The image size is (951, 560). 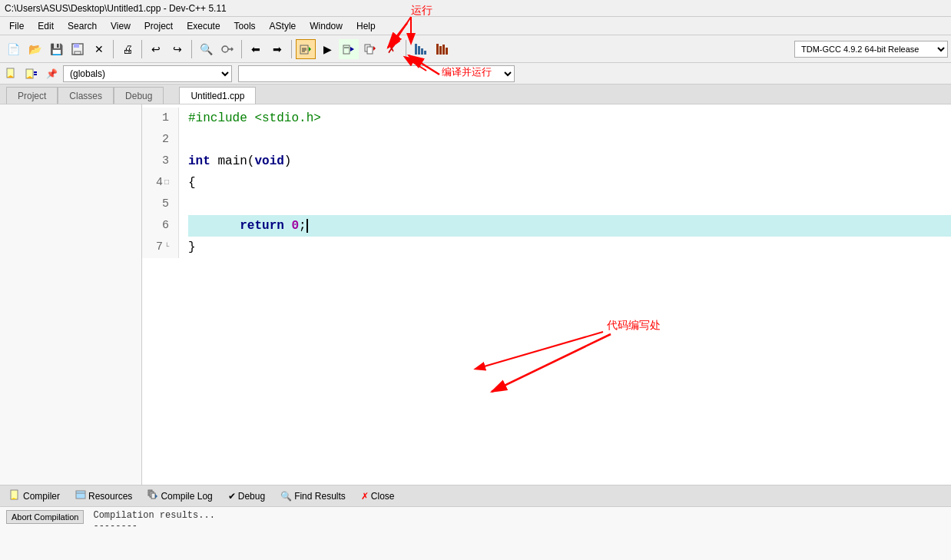 What do you see at coordinates (476, 26) in the screenshot?
I see `menu-bar: File Edit Search View Project Execute To…` at bounding box center [476, 26].